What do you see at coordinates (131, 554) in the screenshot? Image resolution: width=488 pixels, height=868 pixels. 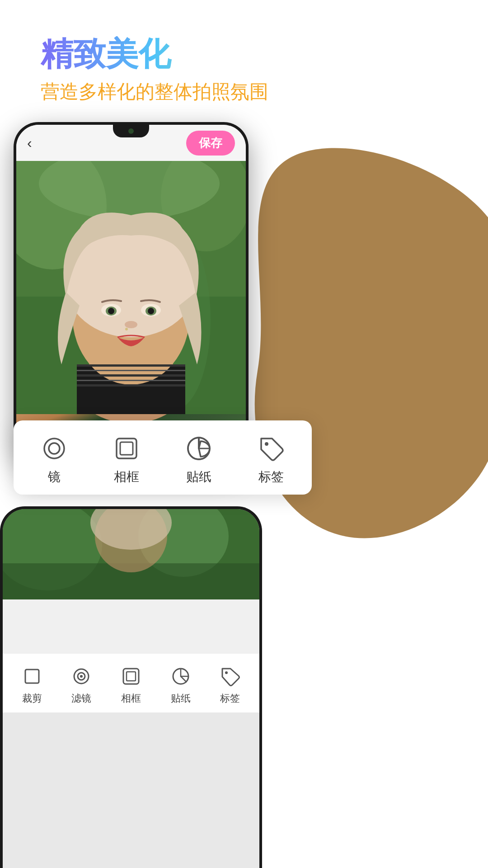 I see `secondary-photo-content` at bounding box center [131, 554].